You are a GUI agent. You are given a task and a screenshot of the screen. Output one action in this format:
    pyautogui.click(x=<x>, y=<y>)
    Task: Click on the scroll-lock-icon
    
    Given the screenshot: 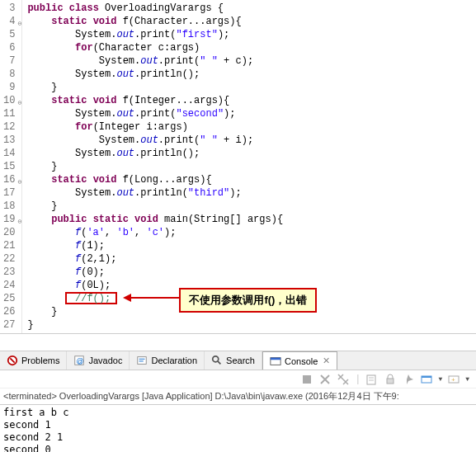 What is the action you would take?
    pyautogui.click(x=390, y=379)
    